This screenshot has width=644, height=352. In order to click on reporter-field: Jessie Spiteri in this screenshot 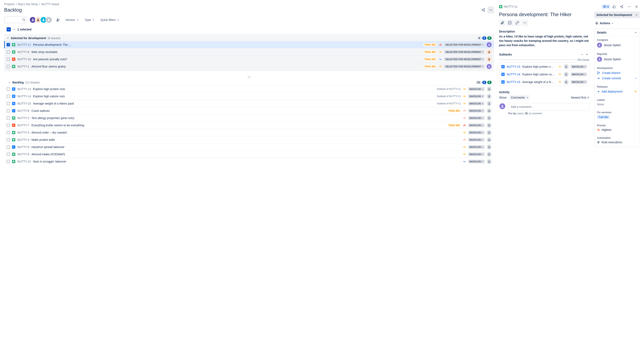, I will do `click(617, 59)`.